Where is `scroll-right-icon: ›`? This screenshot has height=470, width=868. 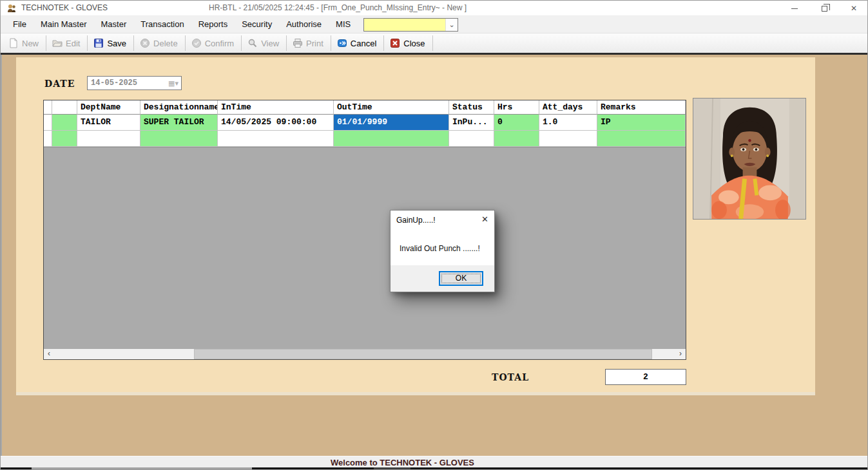 scroll-right-icon: › is located at coordinates (680, 354).